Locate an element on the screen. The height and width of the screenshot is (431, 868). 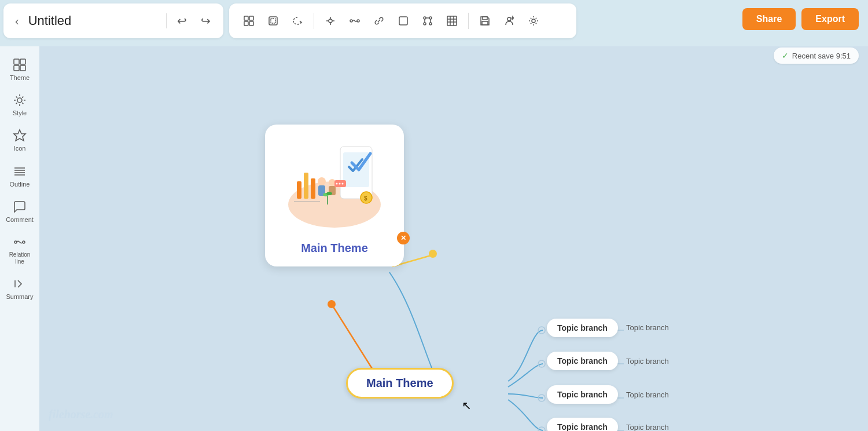
share-access-btn is located at coordinates (509, 21).